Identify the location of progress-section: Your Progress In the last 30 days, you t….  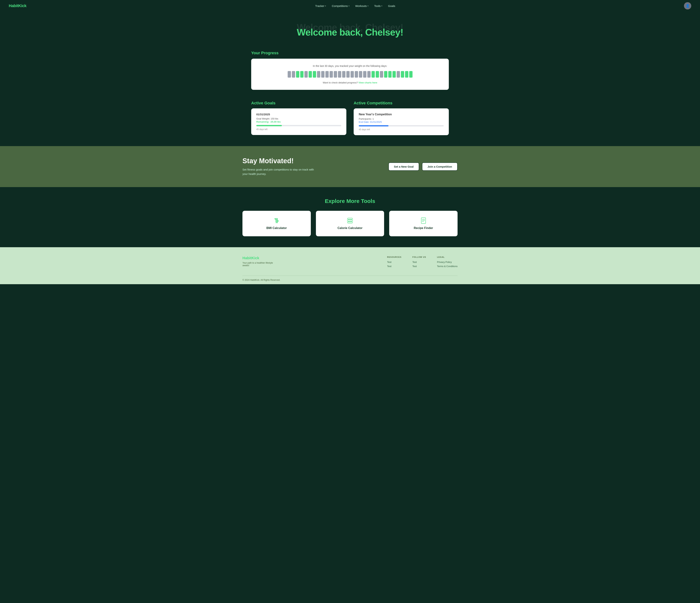
(350, 74).